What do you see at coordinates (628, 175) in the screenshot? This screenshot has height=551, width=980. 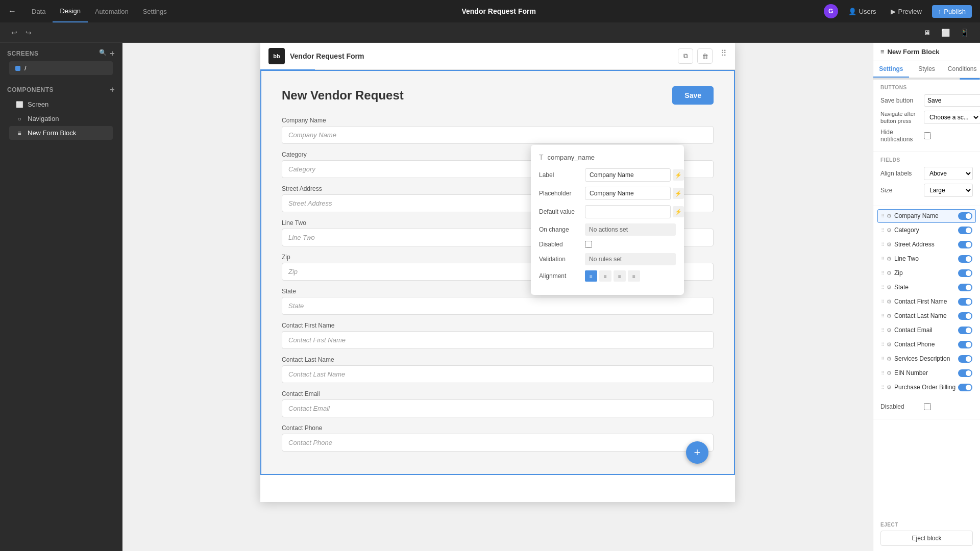 I see `popup-label-input` at bounding box center [628, 175].